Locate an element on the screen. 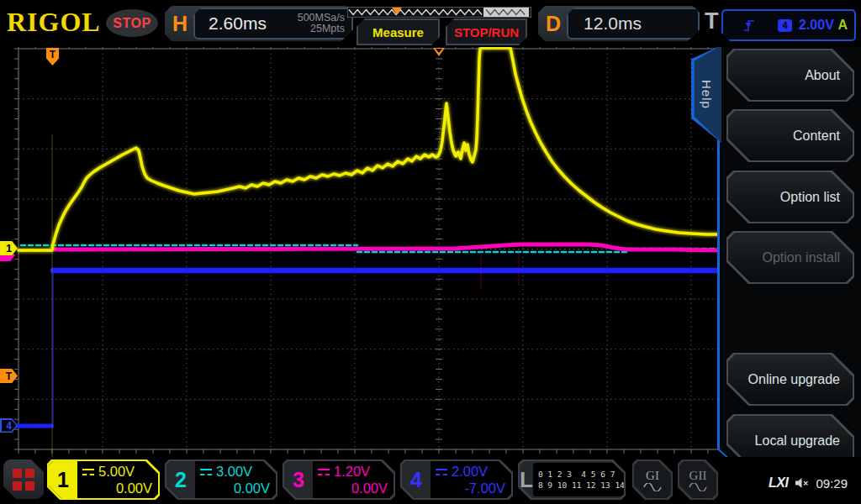 This screenshot has width=861, height=504. channel-4-scale: 2.00V is located at coordinates (469, 472).